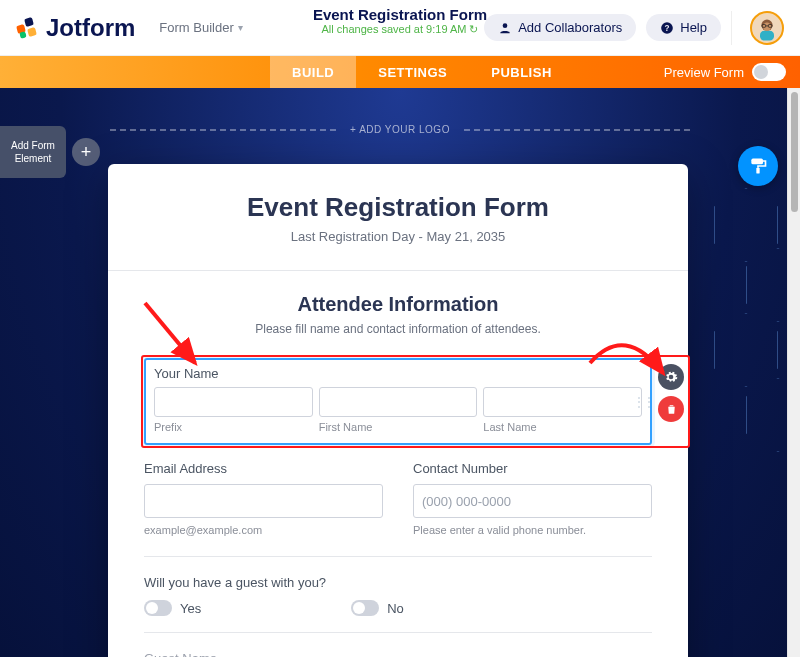 This screenshot has width=800, height=657. What do you see at coordinates (704, 72) in the screenshot?
I see `preview-label: Preview Form` at bounding box center [704, 72].